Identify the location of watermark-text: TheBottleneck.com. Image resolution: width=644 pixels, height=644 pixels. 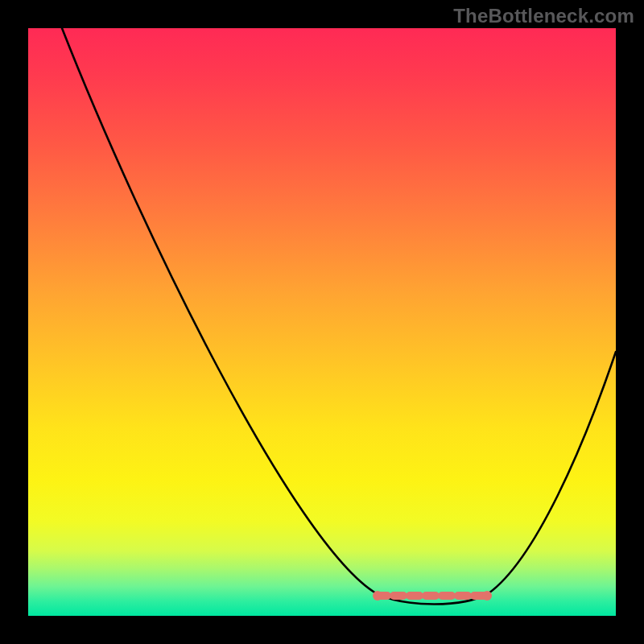
(544, 16).